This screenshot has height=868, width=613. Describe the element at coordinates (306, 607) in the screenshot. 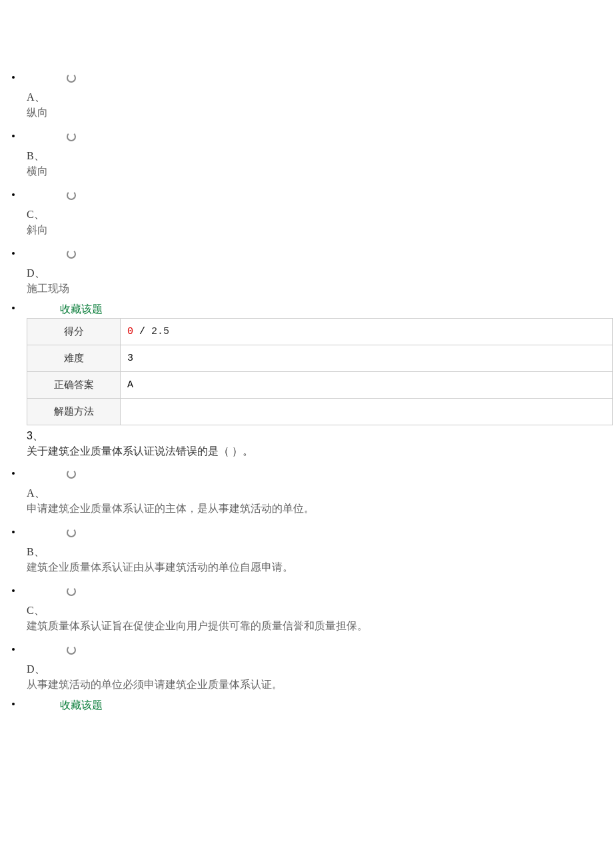

I see `q3-option-c: C、 建筑质量体系认证旨在促使企业向用户提供可靠的质量信誉和质量担保。` at that location.